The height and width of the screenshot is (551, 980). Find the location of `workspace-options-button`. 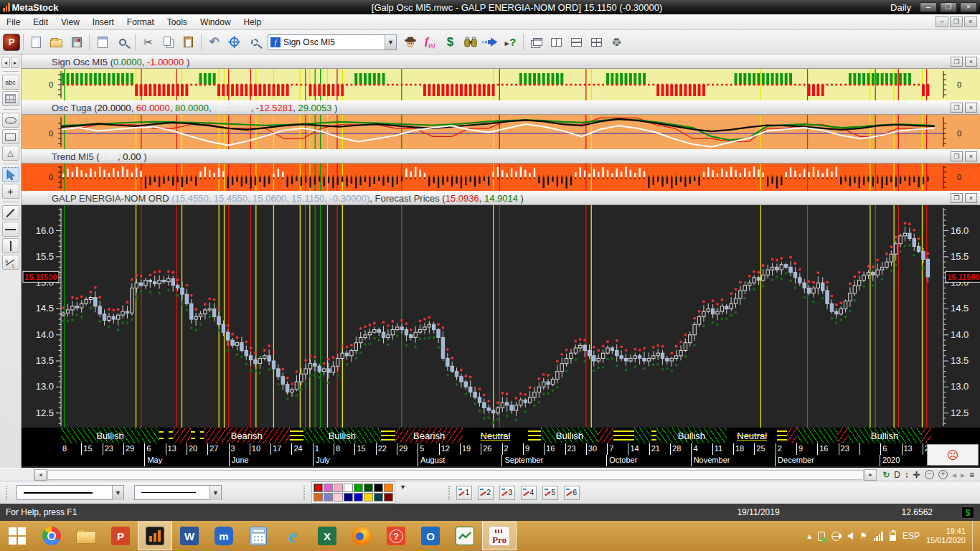

workspace-options-button is located at coordinates (617, 42).